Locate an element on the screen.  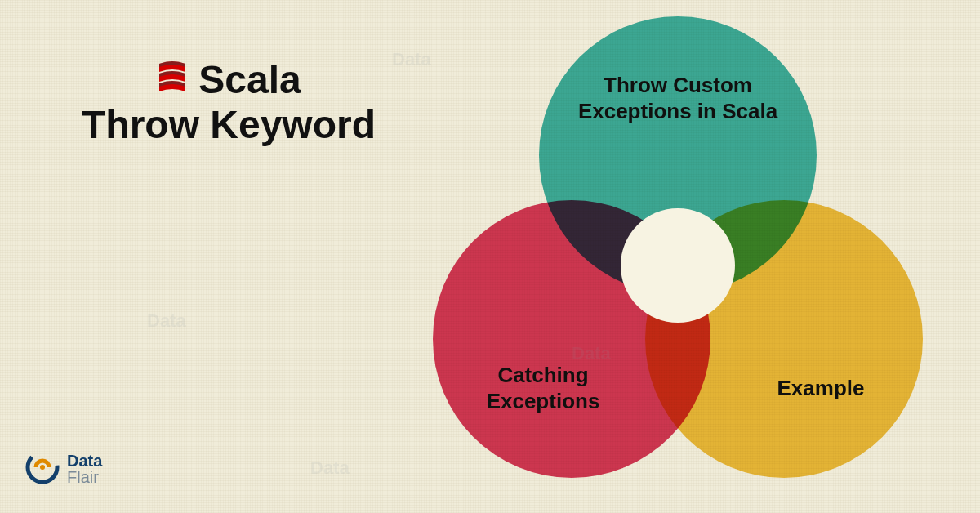
venn-label-top: Throw CustomExceptions in Scala is located at coordinates (678, 98).